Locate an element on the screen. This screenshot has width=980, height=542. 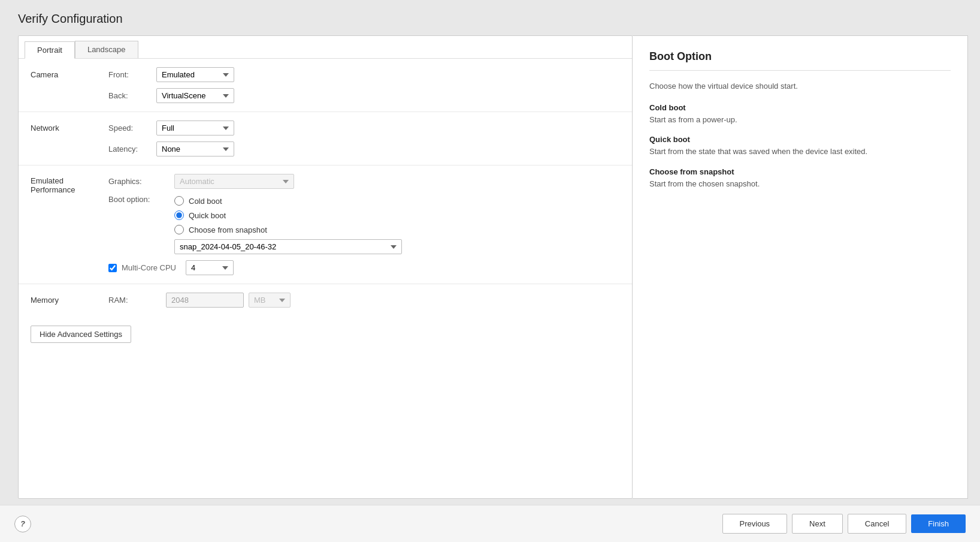
camera-front-row: Camera Front: Emulated None Webcam0 is located at coordinates (325, 74).